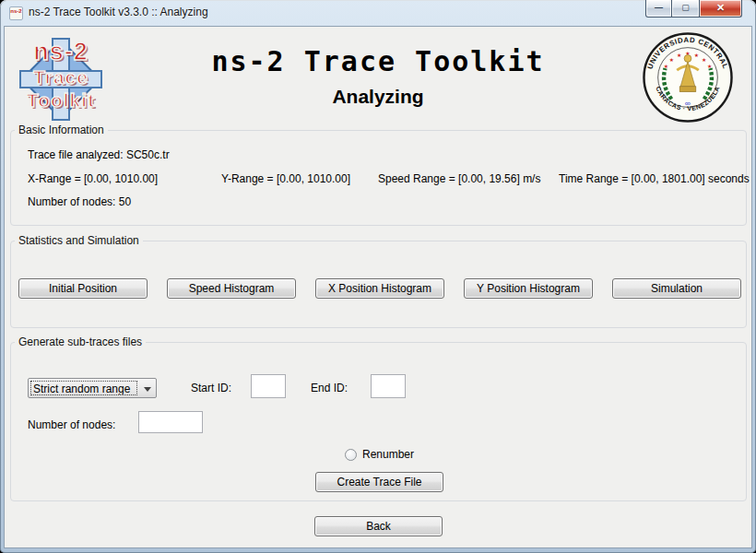 The image size is (756, 553). Describe the element at coordinates (378, 13) in the screenshot. I see `title-bar: ns-2 ns-2 Trace Toolkit v3.3.0 :: Analyz…` at that location.